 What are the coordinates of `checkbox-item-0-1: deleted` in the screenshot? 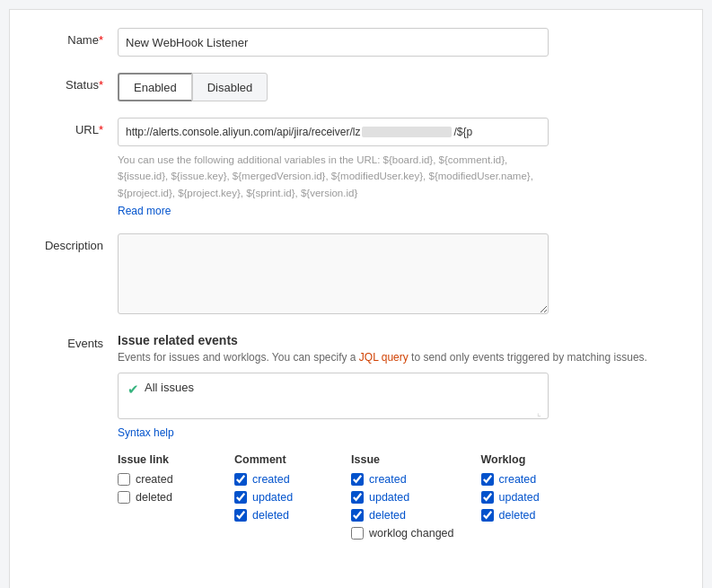 It's located at (163, 497).